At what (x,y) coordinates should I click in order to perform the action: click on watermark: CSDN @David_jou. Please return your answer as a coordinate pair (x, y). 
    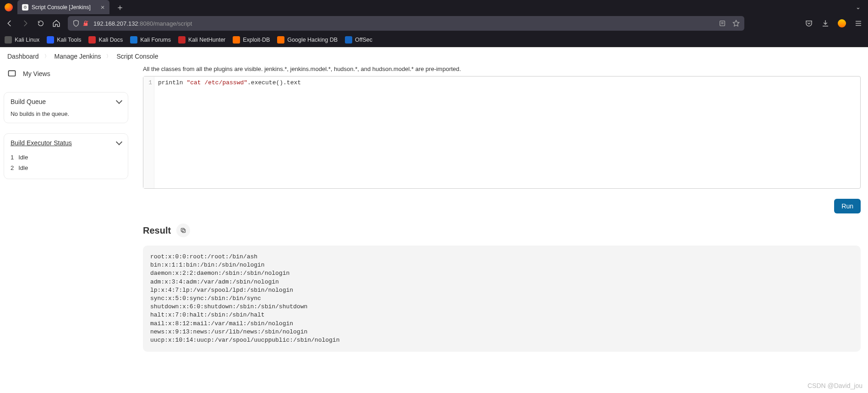
    Looking at the image, I should click on (835, 386).